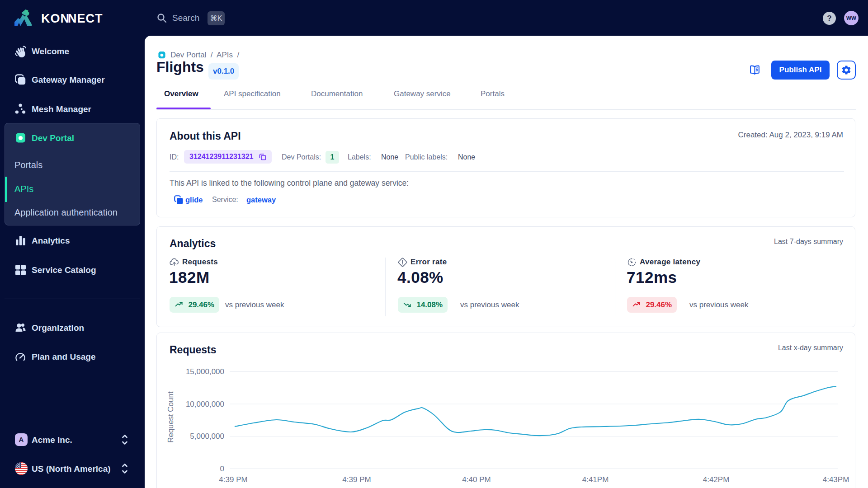 Image resolution: width=868 pixels, height=488 pixels. Describe the element at coordinates (205, 371) in the screenshot. I see `svg-text: 15,000,000` at that location.